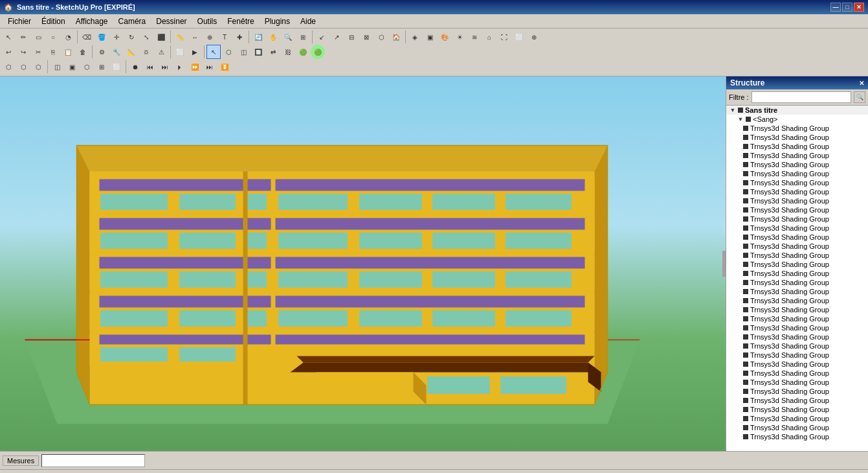 The image size is (868, 473). What do you see at coordinates (131, 52) in the screenshot?
I see `r2-9: 📐` at bounding box center [131, 52].